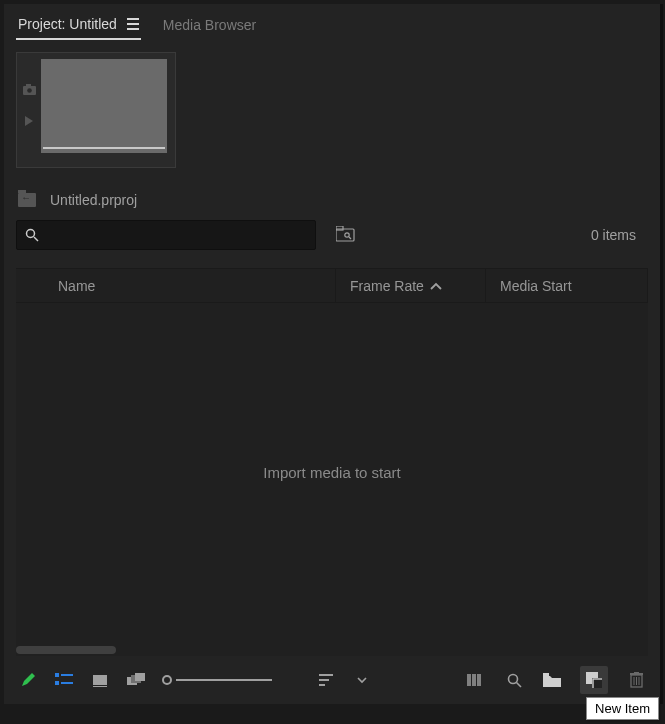 The width and height of the screenshot is (665, 724). Describe the element at coordinates (332, 472) in the screenshot. I see `empty-message: Import media to start` at that location.